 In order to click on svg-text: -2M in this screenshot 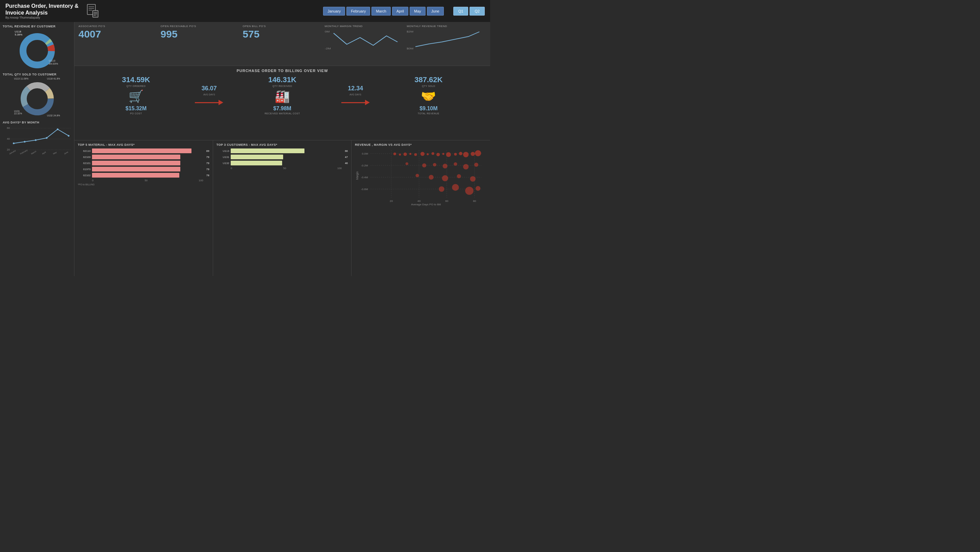, I will do `click(328, 49)`.